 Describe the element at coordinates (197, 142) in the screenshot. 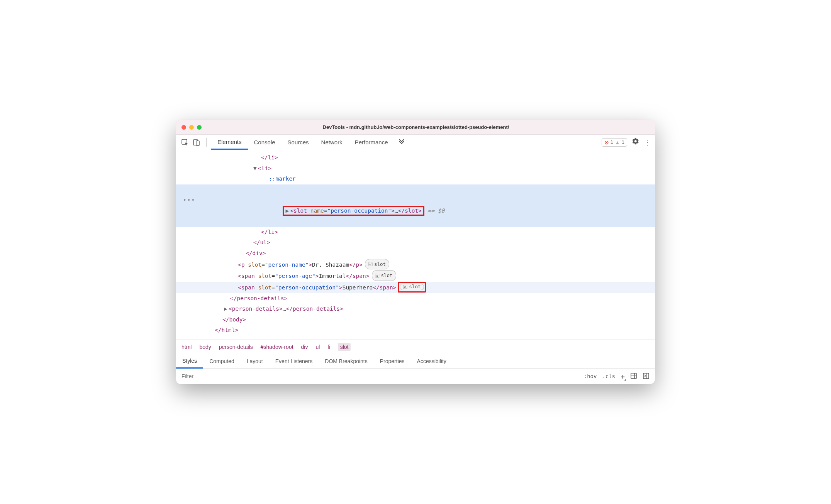

I see `device-toolbar-icon` at that location.